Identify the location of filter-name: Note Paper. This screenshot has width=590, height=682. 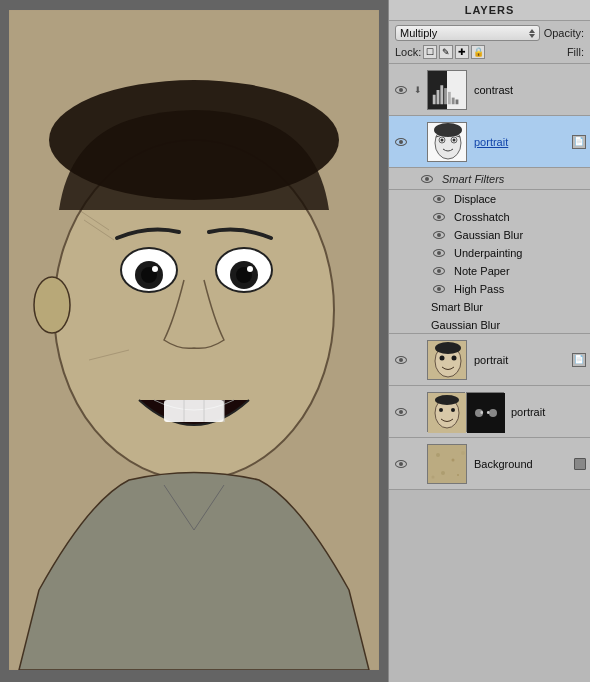
(482, 271).